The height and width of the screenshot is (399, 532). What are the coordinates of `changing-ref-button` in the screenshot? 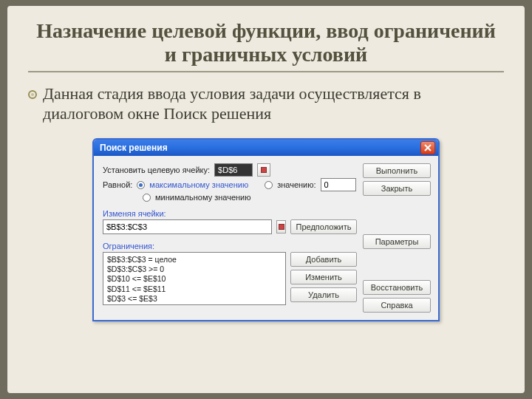 It's located at (281, 227).